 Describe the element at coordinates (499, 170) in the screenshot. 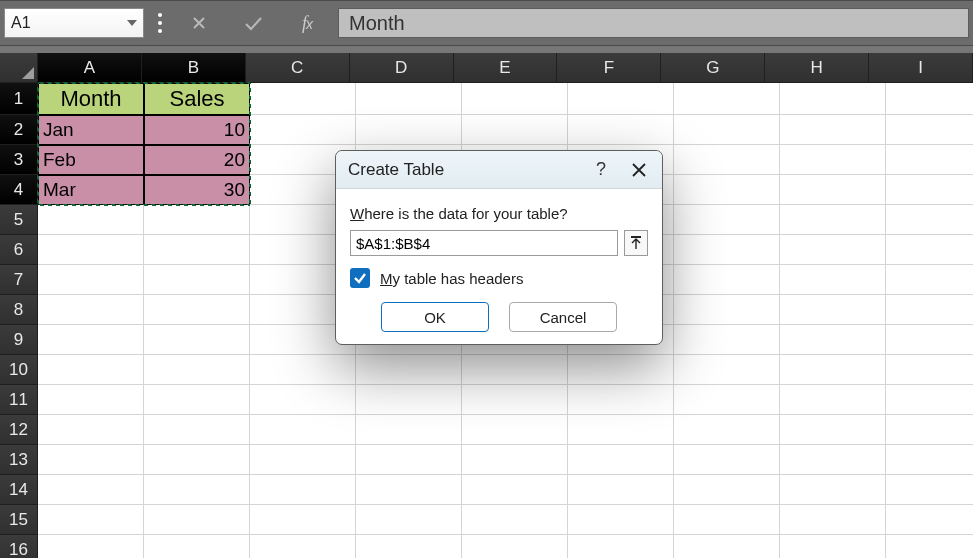

I see `dialog-titlebar: Create Table ?` at that location.